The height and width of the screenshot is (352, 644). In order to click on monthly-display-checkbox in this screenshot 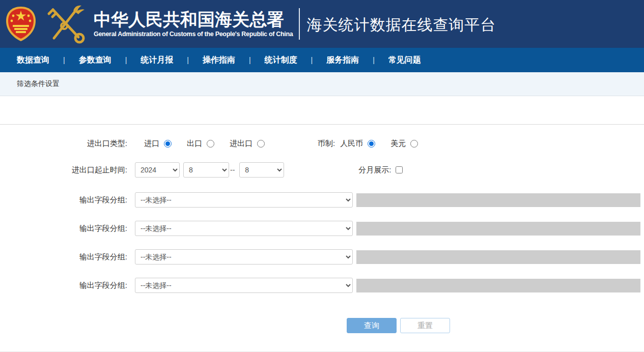, I will do `click(399, 170)`.